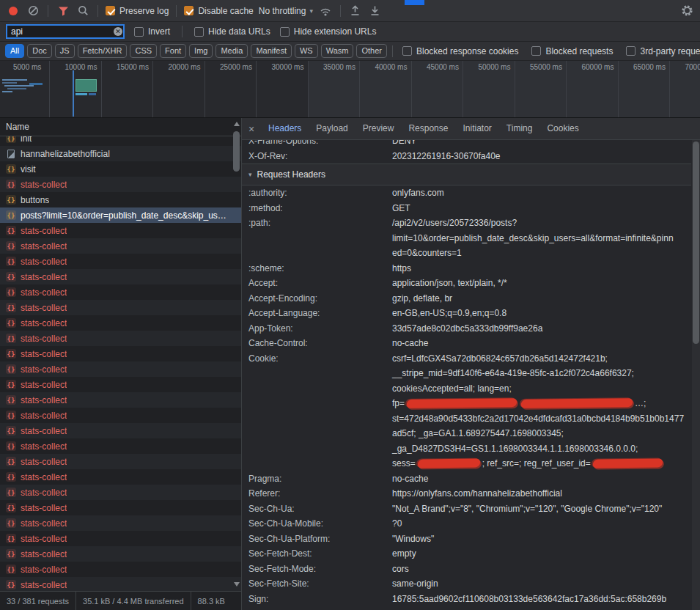 The image size is (700, 610). I want to click on header-row: Sec-Fetch-Mode:cors, so click(466, 569).